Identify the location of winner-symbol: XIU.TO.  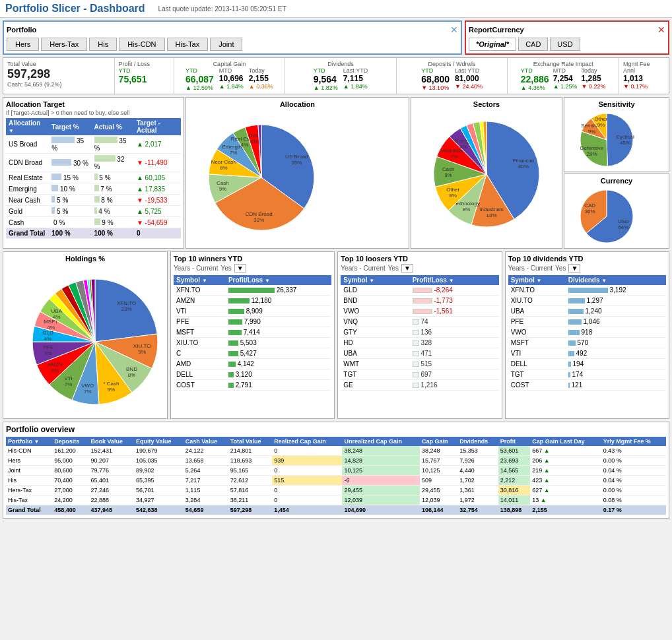
(199, 343).